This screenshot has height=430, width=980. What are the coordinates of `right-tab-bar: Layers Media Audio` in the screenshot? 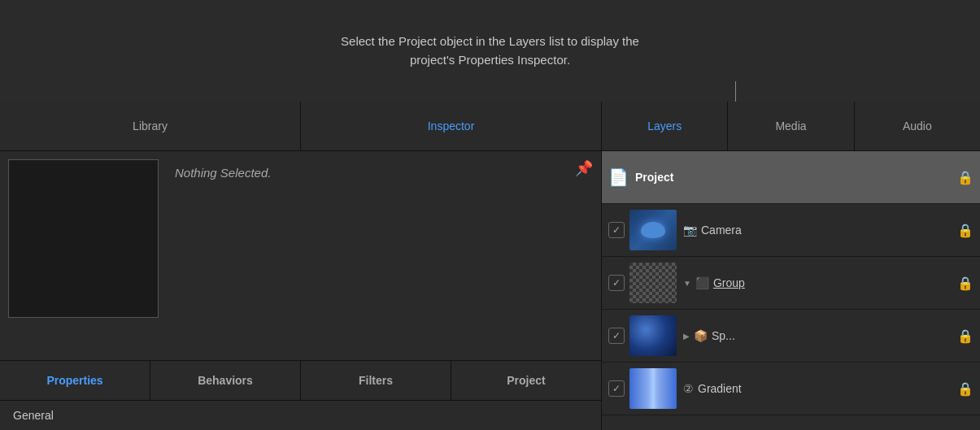 It's located at (791, 127).